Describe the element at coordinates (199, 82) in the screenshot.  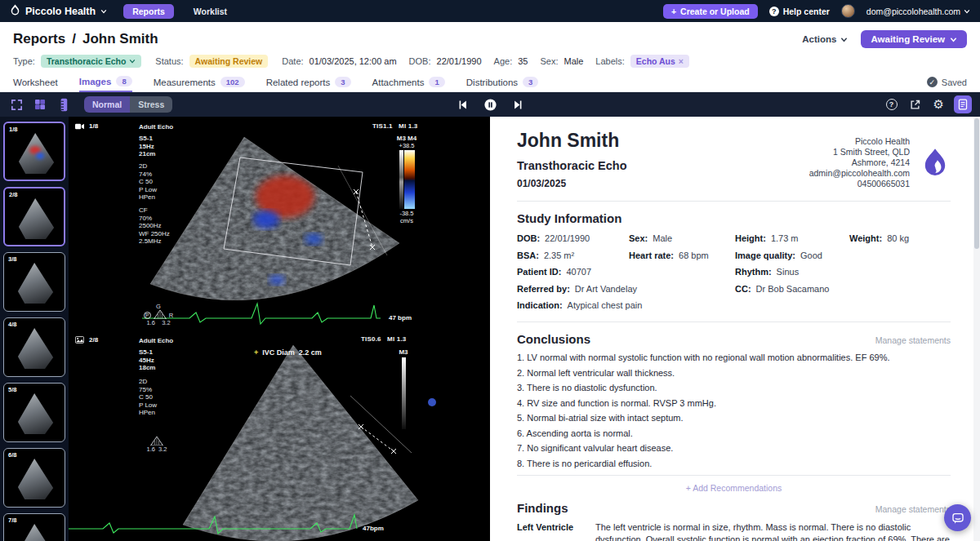
I see `tab-measurements: Measurements 102` at that location.